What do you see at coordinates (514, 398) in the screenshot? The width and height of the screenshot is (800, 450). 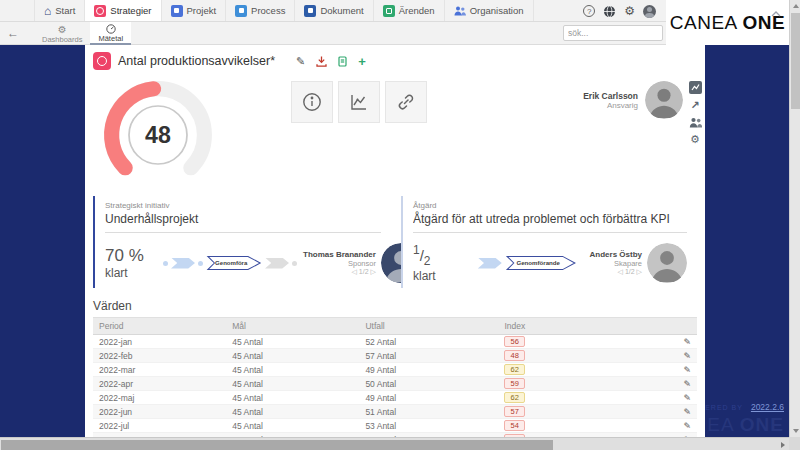 I see `index-badge: 62` at bounding box center [514, 398].